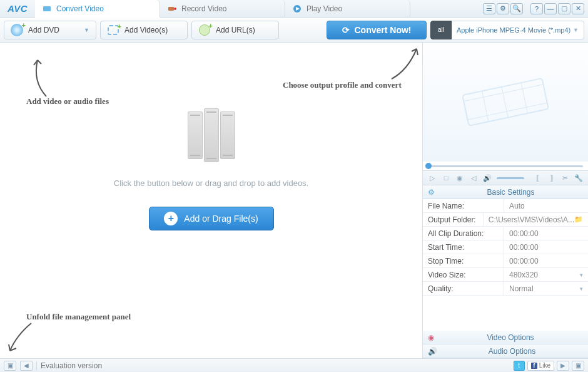 The width and height of the screenshot is (588, 372). What do you see at coordinates (172, 9) in the screenshot?
I see `record-icon` at bounding box center [172, 9].